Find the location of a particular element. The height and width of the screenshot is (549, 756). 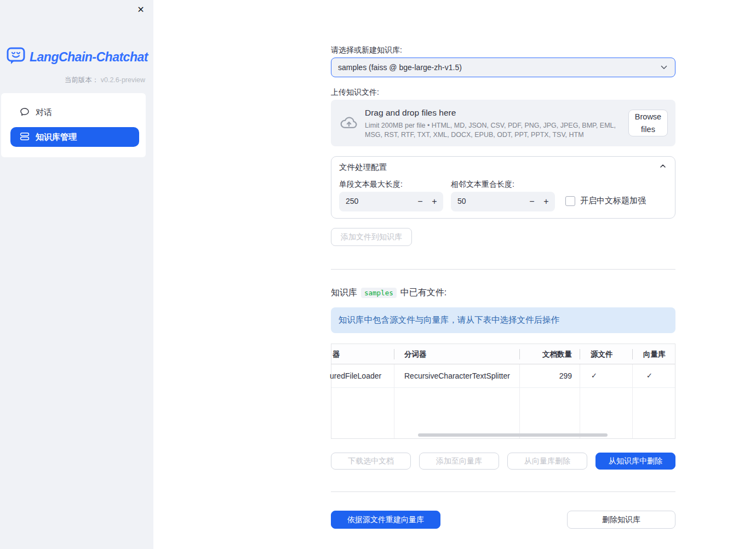

delete-from-kb-button: 从知识库中删除 is located at coordinates (635, 461).